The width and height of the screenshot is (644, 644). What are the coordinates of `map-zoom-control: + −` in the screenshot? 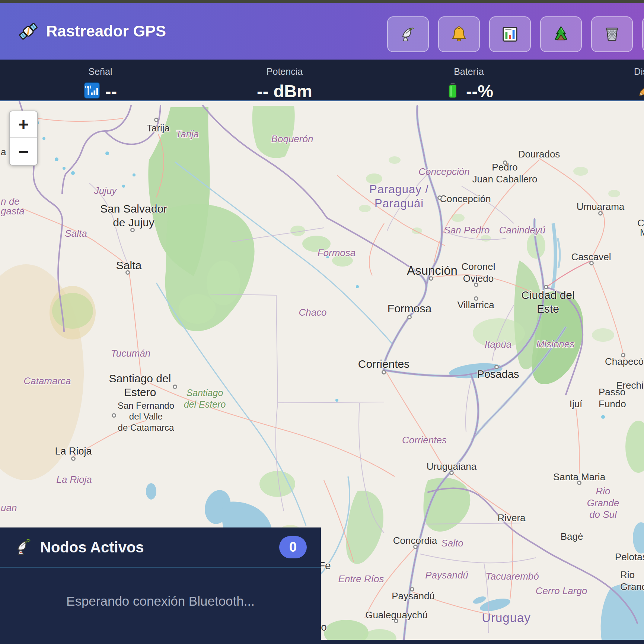 It's located at (23, 138).